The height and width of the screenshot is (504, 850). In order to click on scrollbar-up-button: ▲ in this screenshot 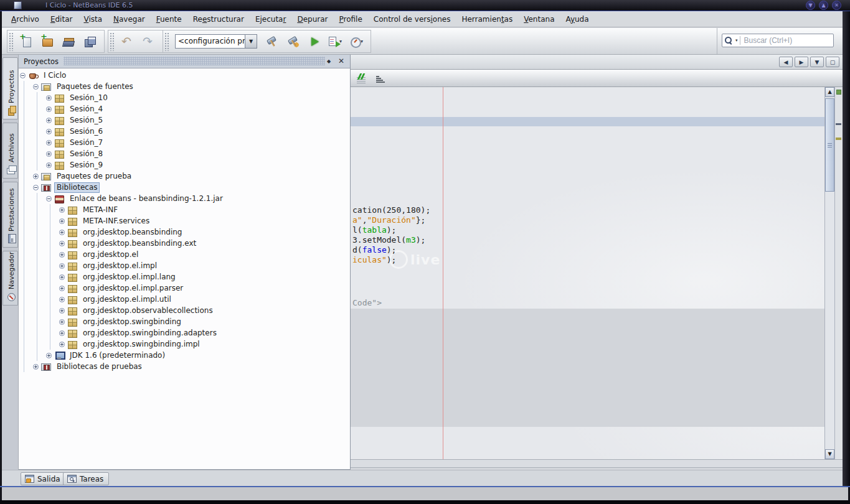, I will do `click(829, 92)`.